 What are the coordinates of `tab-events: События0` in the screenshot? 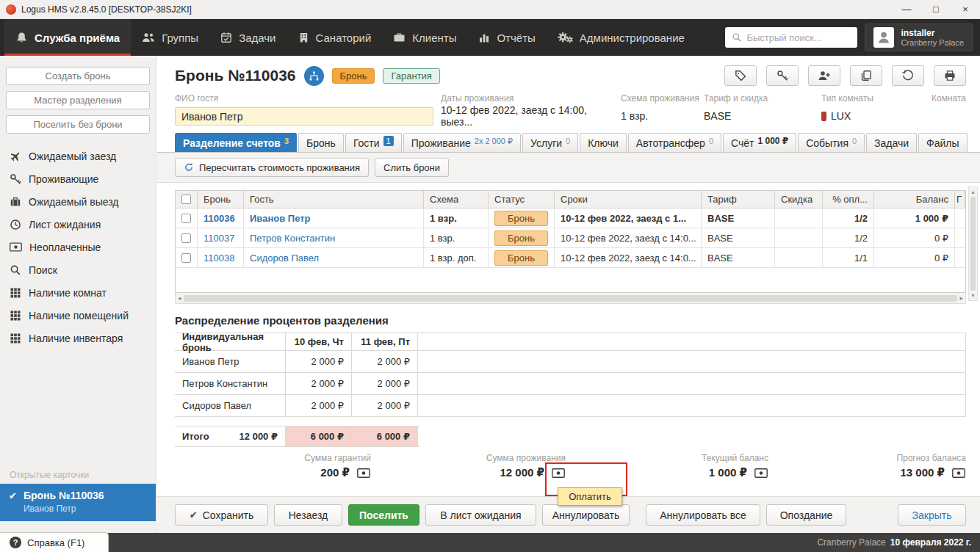 It's located at (832, 142).